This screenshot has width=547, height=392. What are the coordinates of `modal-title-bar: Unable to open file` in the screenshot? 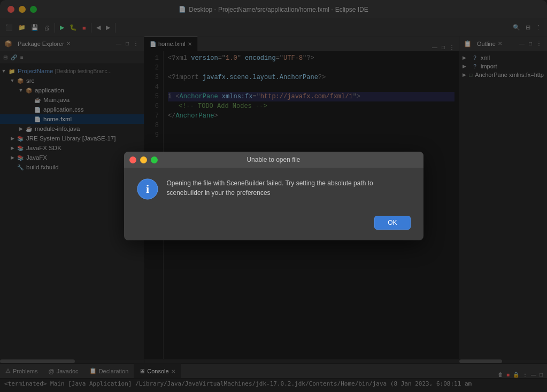 It's located at (274, 160).